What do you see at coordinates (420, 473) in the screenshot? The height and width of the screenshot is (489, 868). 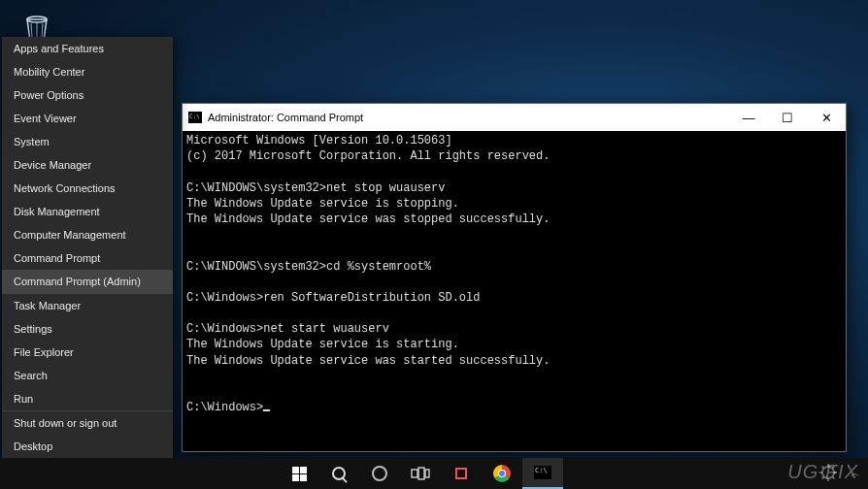 I see `task-view-icon` at bounding box center [420, 473].